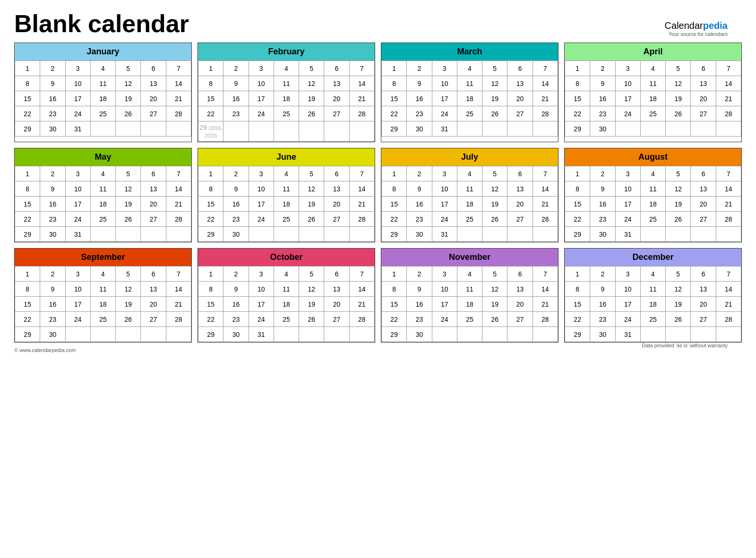 Image resolution: width=756 pixels, height=558 pixels. What do you see at coordinates (653, 295) in the screenshot?
I see `month-block-december: December12345678910111213141516171819202…` at bounding box center [653, 295].